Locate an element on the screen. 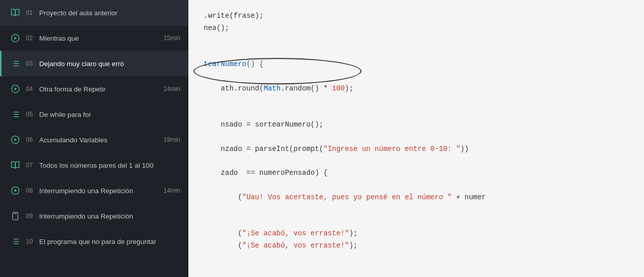 Image resolution: width=644 pixels, height=277 pixels. item-label-07: Todos los números pares del 1 al 100 is located at coordinates (110, 166).